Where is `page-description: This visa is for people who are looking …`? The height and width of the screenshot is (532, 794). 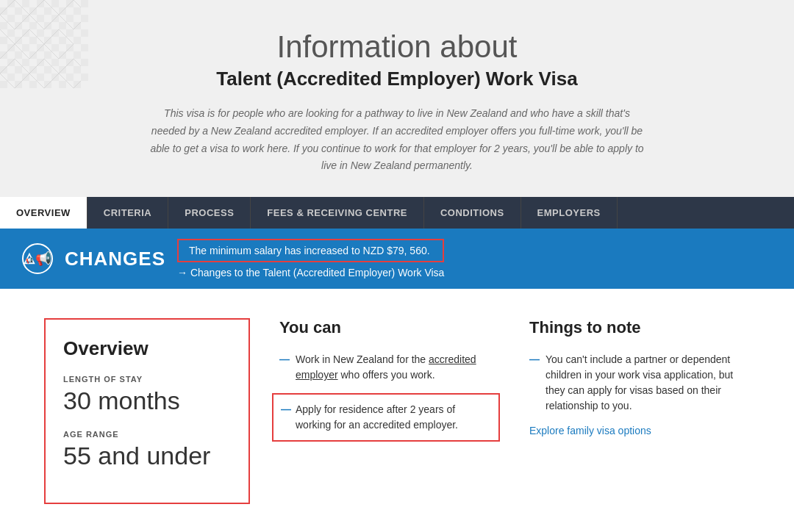 page-description: This visa is for people who are looking … is located at coordinates (397, 140).